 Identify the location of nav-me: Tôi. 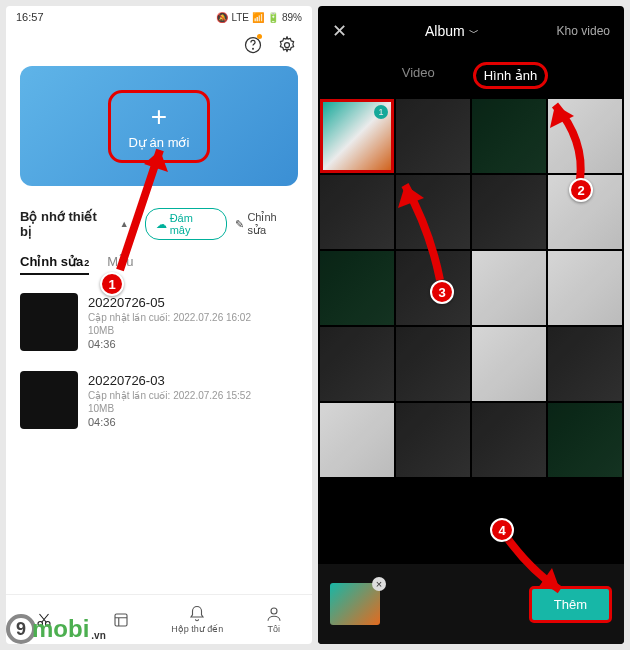
(274, 620).